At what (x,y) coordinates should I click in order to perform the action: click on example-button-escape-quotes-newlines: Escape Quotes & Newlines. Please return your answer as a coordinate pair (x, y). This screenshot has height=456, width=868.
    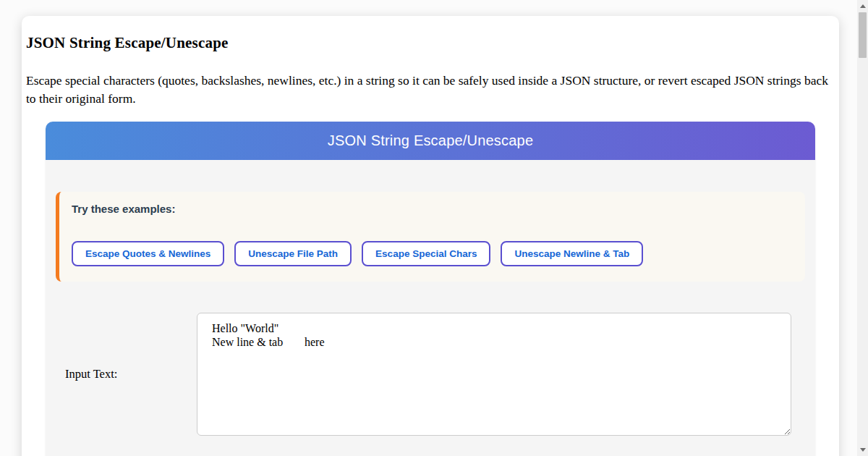
    Looking at the image, I should click on (148, 253).